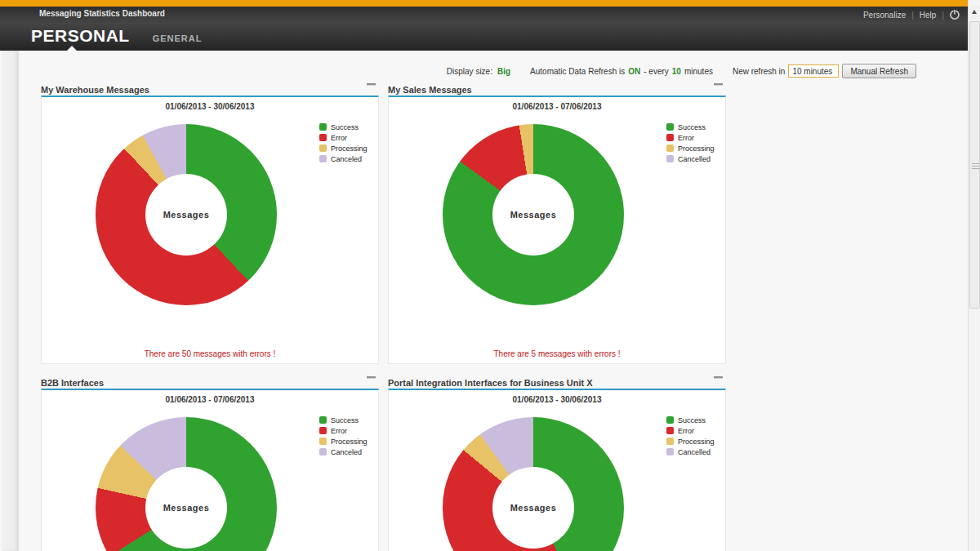  I want to click on manual-refresh-button: Manual Refresh, so click(879, 71).